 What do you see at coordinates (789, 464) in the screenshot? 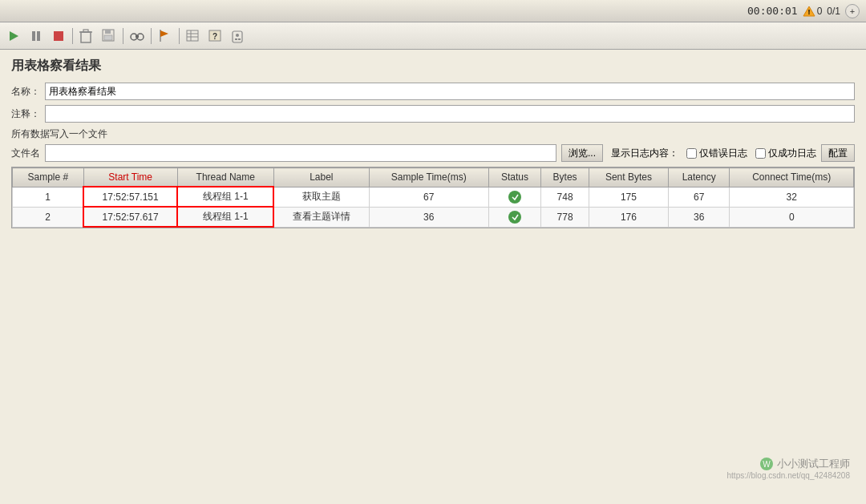
I see `watermark-top: W 小小测试工程师` at bounding box center [789, 464].